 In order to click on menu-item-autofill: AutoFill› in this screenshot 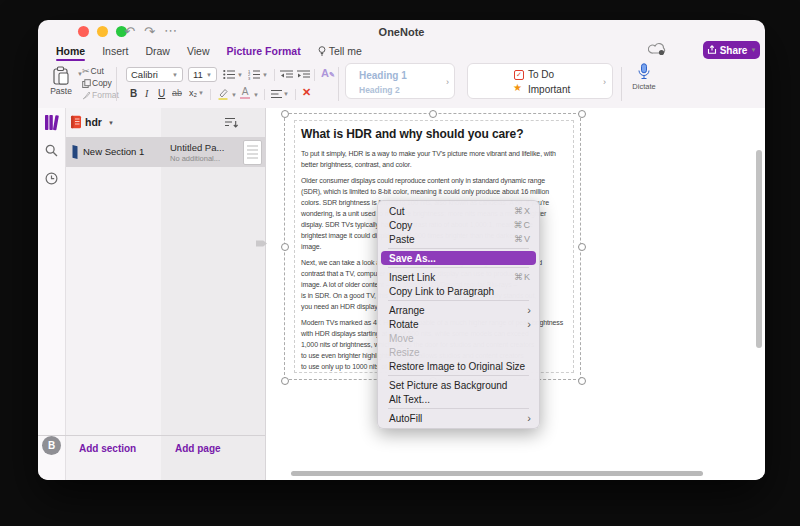, I will do `click(458, 418)`.